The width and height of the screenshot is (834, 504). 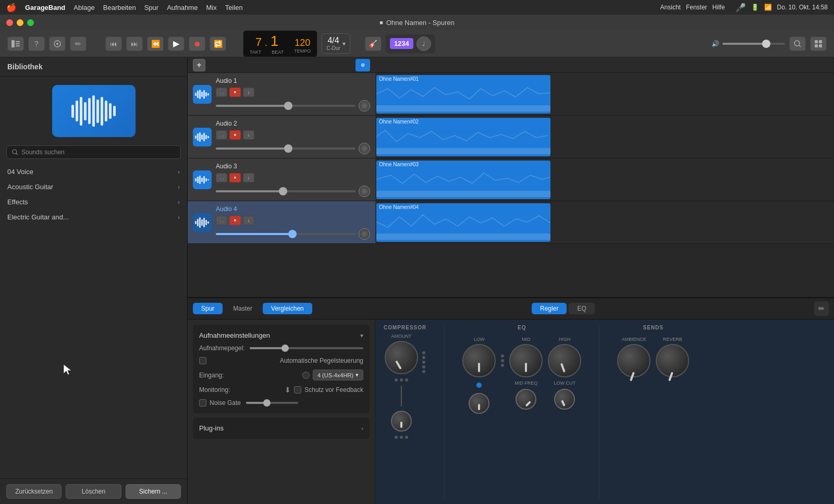 What do you see at coordinates (94, 202) in the screenshot?
I see `library-item-effects: Effects ›` at bounding box center [94, 202].